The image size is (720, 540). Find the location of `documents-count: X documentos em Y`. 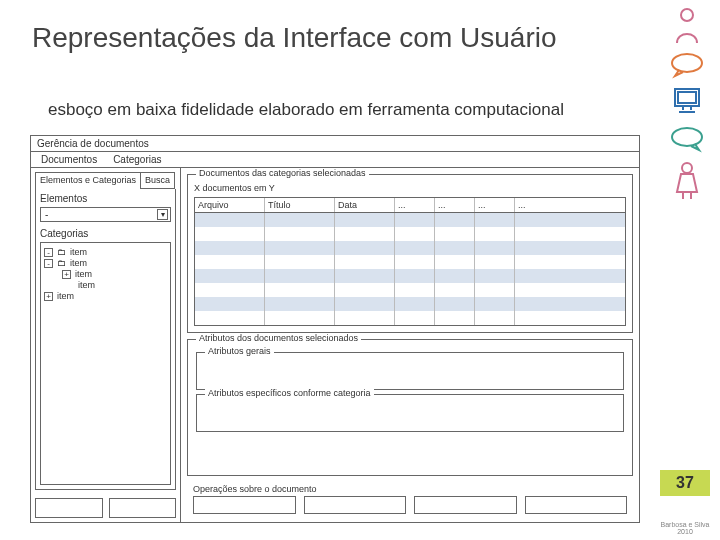

documents-count: X documentos em Y is located at coordinates (410, 188).